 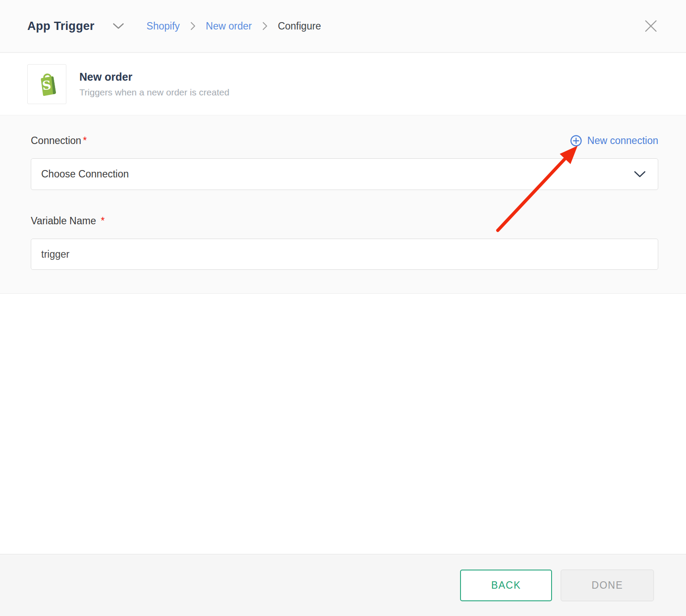 I want to click on trigger-info: S New order Triggers when a new order is…, so click(x=343, y=84).